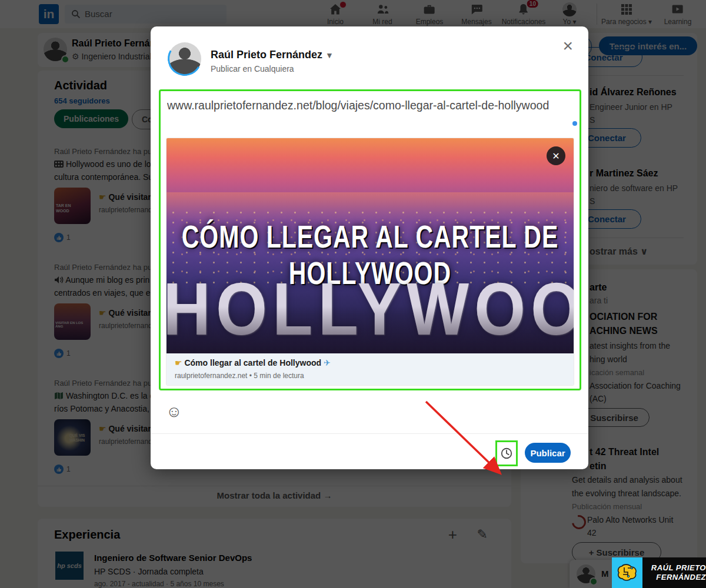  What do you see at coordinates (674, 573) in the screenshot?
I see `watermark-text: RAÚL PRIETO FERNÁNDEZ` at bounding box center [674, 573].